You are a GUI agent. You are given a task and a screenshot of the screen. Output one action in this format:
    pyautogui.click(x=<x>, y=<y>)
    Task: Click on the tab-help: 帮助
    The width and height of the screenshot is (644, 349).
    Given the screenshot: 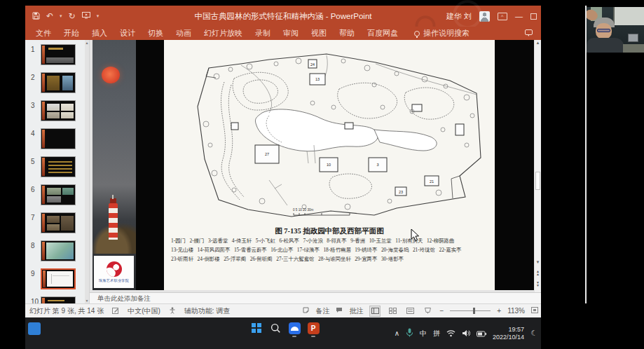 What is the action you would take?
    pyautogui.click(x=347, y=34)
    